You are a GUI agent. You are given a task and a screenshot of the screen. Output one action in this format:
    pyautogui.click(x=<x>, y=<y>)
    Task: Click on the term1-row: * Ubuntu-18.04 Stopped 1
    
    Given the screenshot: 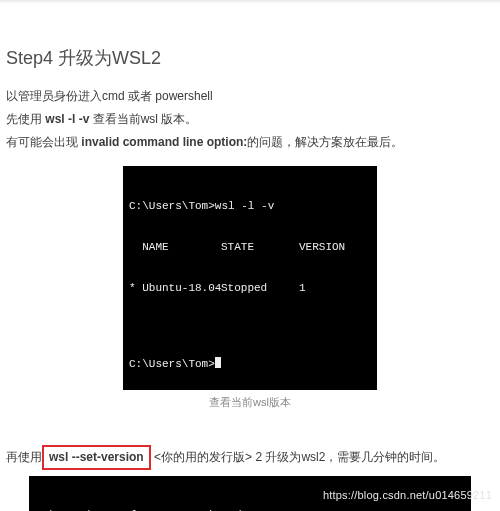 What is the action you would take?
    pyautogui.click(x=250, y=289)
    